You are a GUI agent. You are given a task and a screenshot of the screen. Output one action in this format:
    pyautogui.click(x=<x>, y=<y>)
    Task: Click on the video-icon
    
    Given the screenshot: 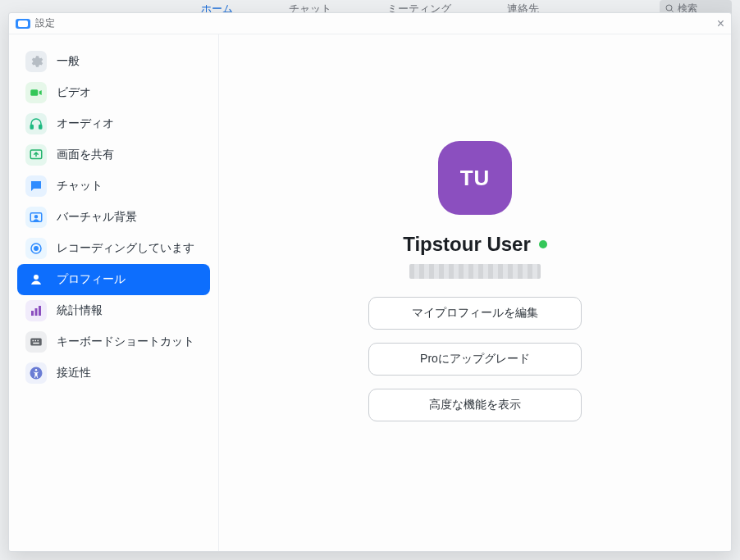 What is the action you would take?
    pyautogui.click(x=36, y=93)
    